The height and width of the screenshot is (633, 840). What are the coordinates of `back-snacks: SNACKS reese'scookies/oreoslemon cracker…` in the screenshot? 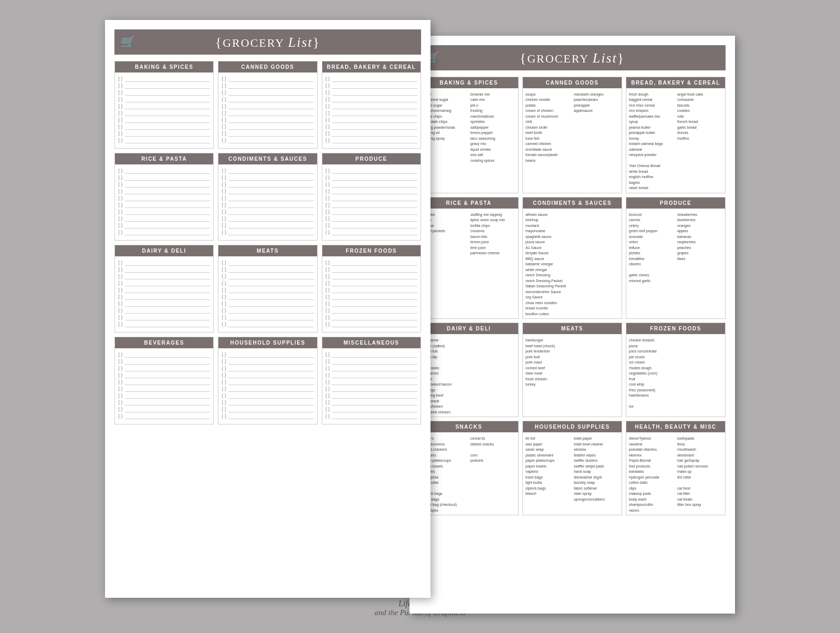 It's located at (469, 468).